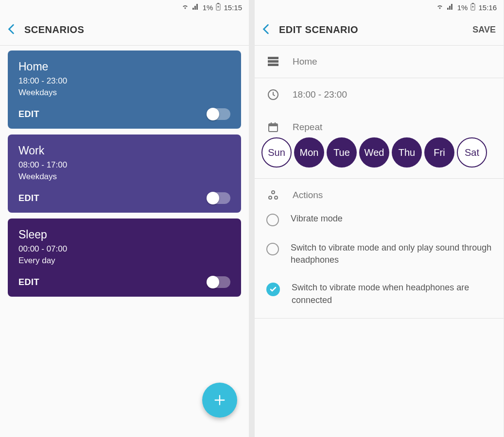  What do you see at coordinates (233, 8) in the screenshot?
I see `clock-text: 15:15` at bounding box center [233, 8].